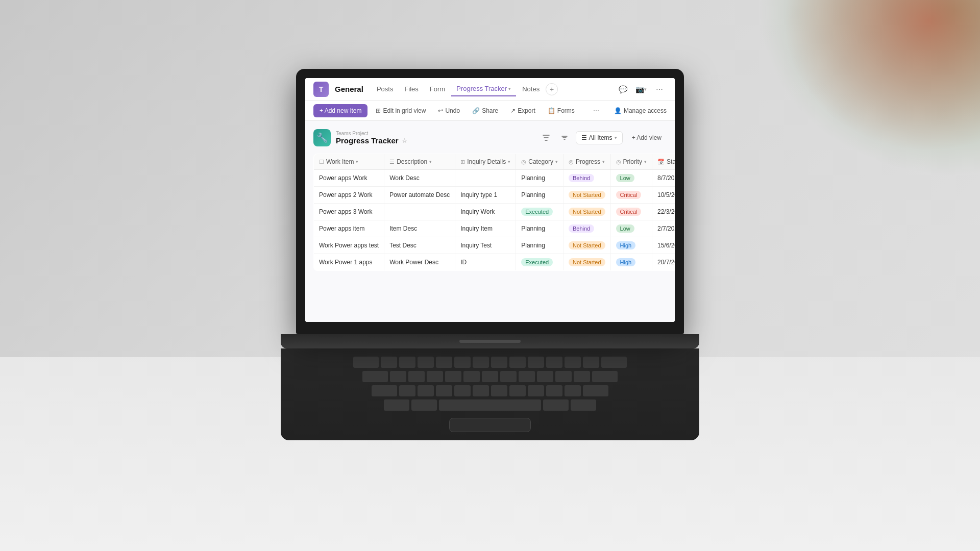 The height and width of the screenshot is (551, 980). Describe the element at coordinates (531, 89) in the screenshot. I see `tab-notes: Notes` at that location.